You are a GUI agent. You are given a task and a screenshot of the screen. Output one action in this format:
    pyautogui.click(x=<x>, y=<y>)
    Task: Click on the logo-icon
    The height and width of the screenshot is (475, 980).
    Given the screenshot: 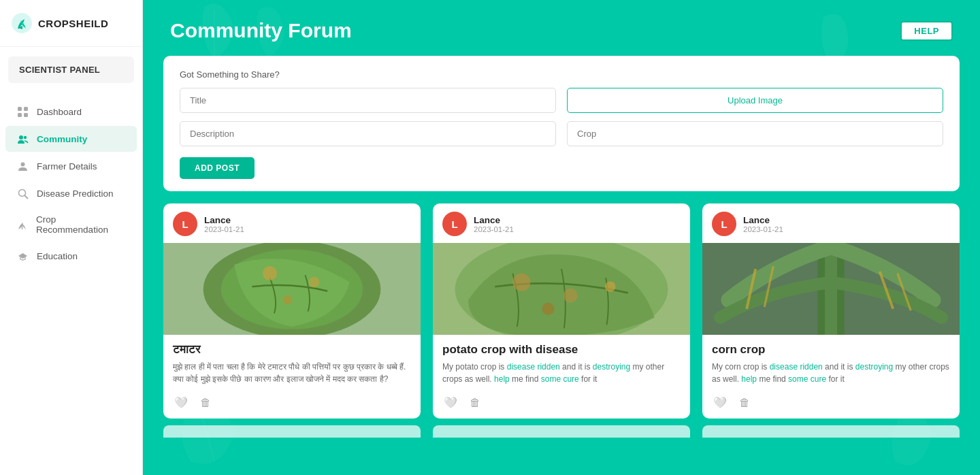 What is the action you would take?
    pyautogui.click(x=22, y=23)
    